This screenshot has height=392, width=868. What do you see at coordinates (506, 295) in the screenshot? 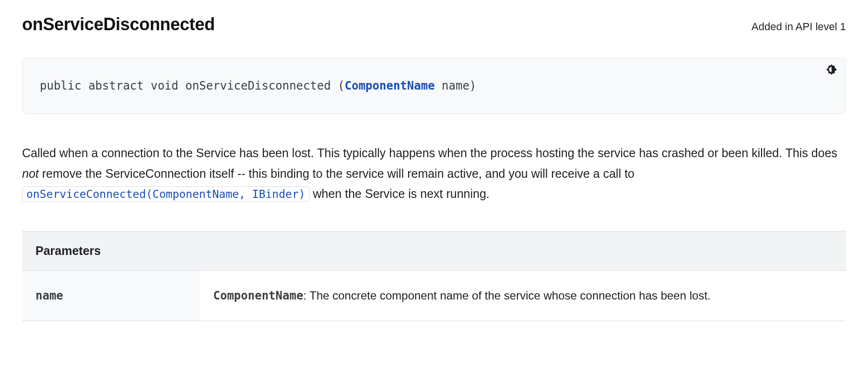
I see `param-desc: : The concrete component name of the ser…` at bounding box center [506, 295].